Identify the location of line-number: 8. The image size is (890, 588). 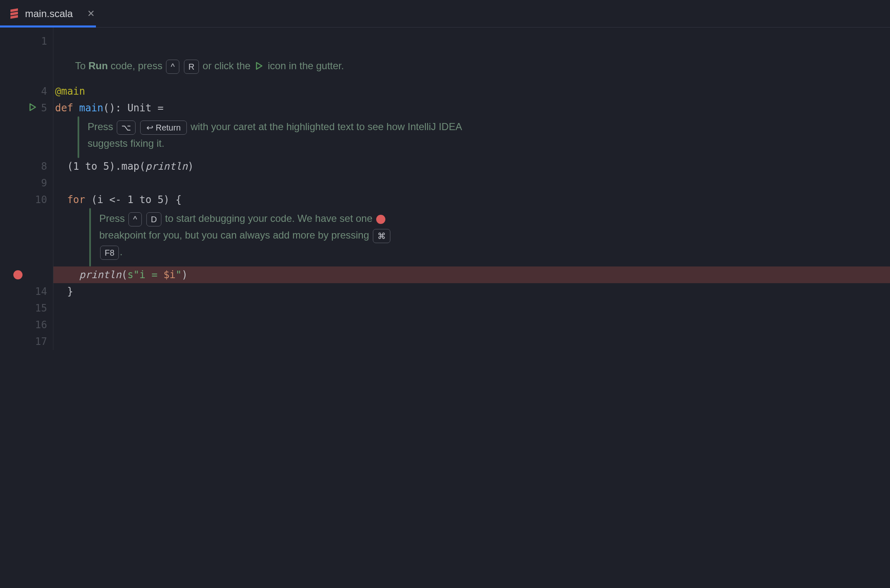
(39, 166).